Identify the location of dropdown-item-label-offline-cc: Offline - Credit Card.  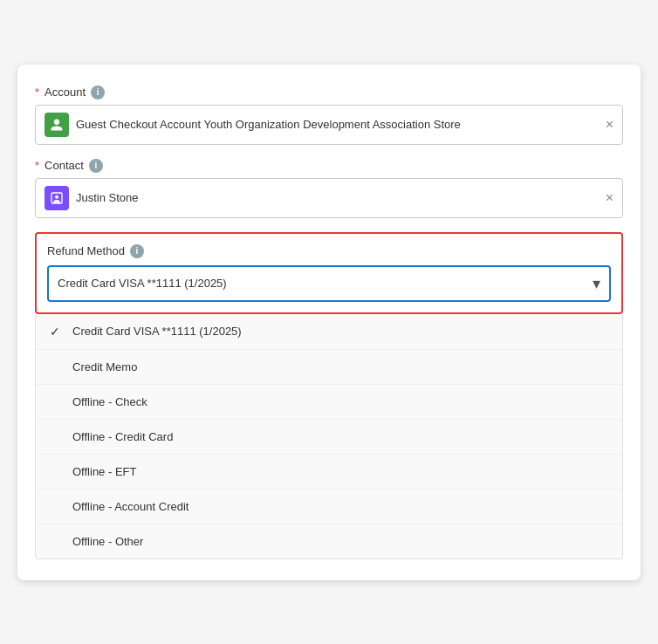
(122, 436).